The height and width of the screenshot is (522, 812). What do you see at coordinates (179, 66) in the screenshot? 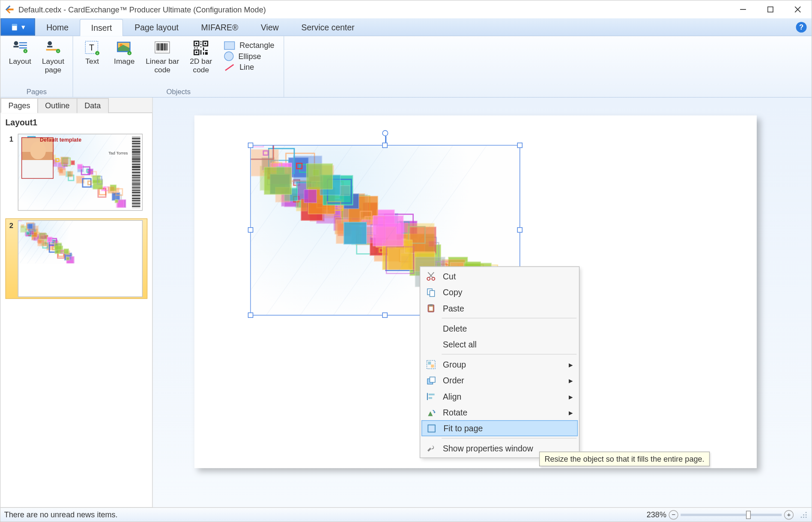
I see `ribbon-group-objects: T+ Text + Image Linear bar code 2D bar c…` at bounding box center [179, 66].